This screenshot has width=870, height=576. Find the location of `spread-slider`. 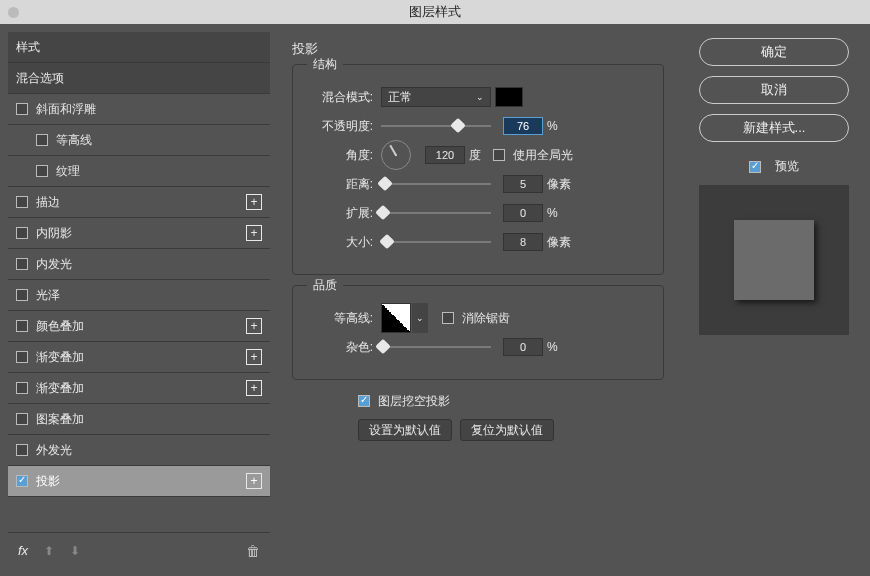

spread-slider is located at coordinates (436, 213).